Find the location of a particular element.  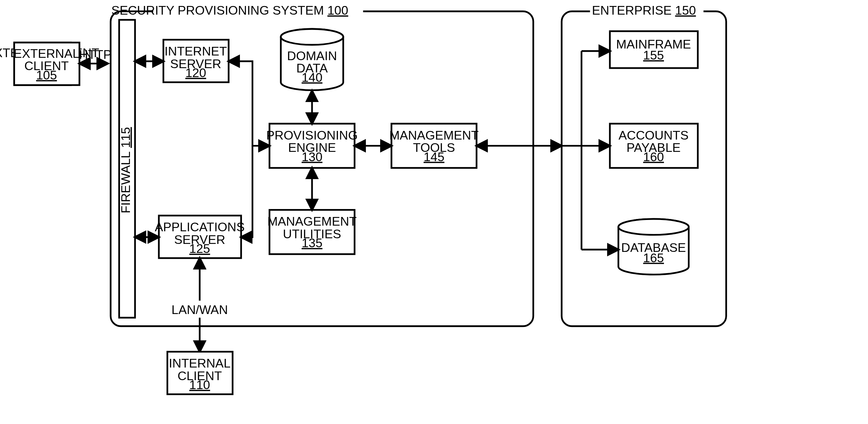

svg-text: 110 is located at coordinates (200, 385).